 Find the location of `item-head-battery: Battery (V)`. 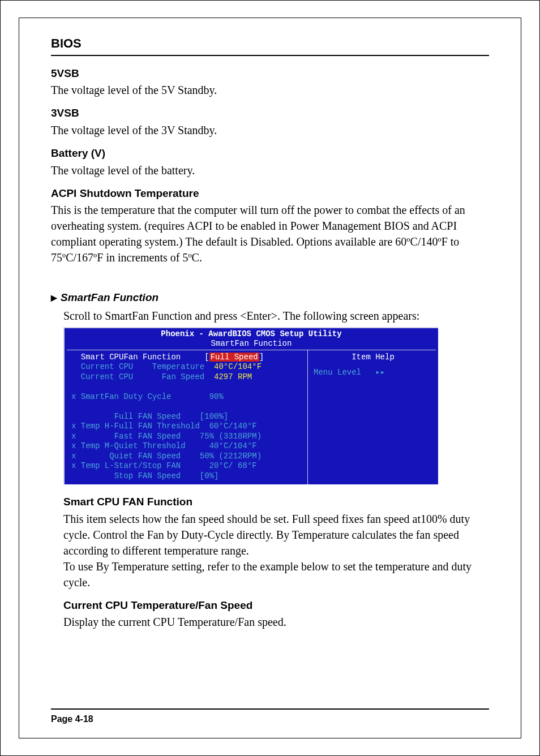

item-head-battery: Battery (V) is located at coordinates (270, 154).